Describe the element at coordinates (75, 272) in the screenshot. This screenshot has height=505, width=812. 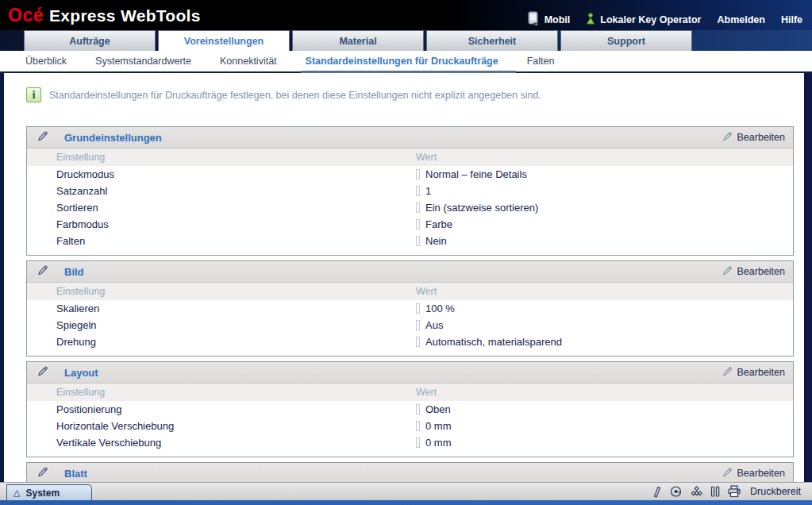
I see `section-title: Bild` at that location.